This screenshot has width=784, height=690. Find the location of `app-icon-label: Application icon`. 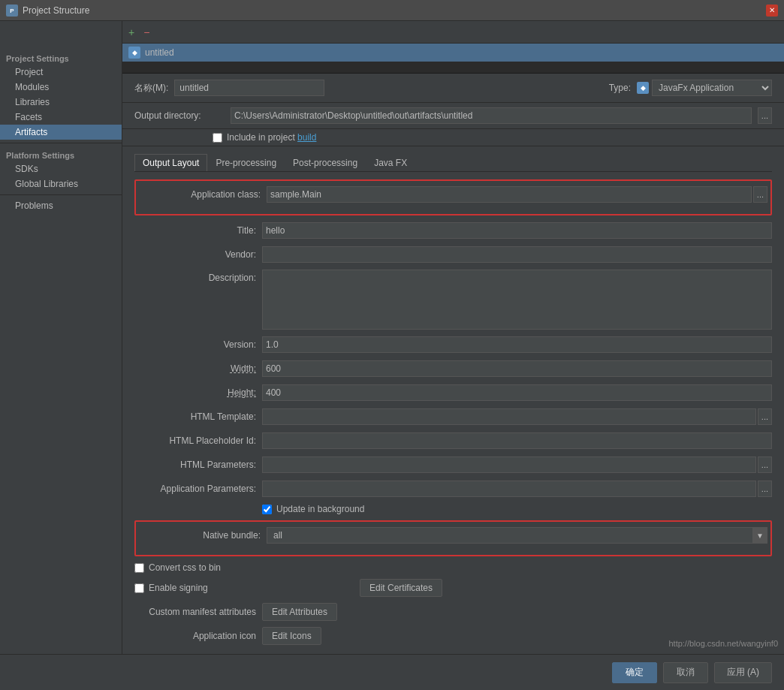

app-icon-label: Application icon is located at coordinates (198, 636).